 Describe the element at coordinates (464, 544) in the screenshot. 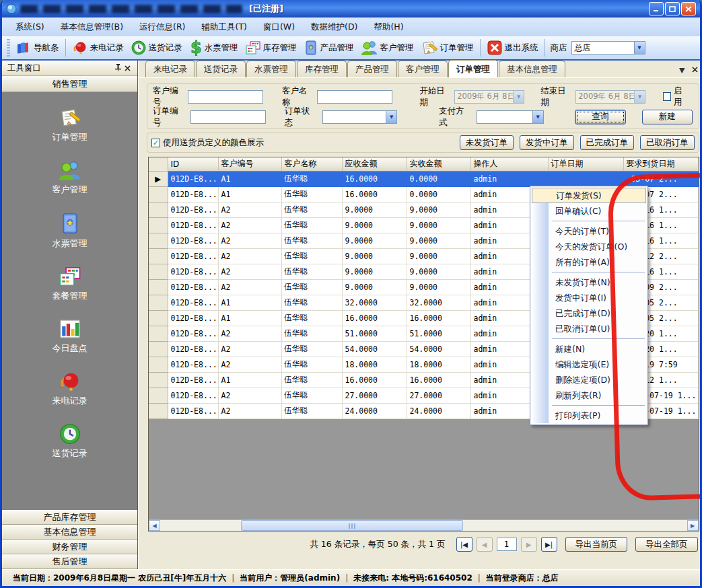

I see `first-page-button: |◀` at that location.